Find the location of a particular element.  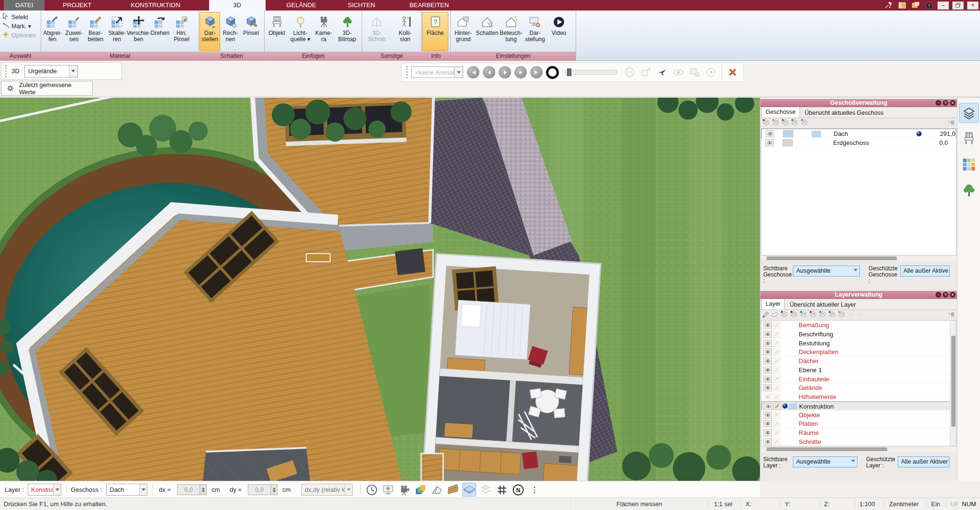

layer-row: Einbauteile is located at coordinates (858, 379).